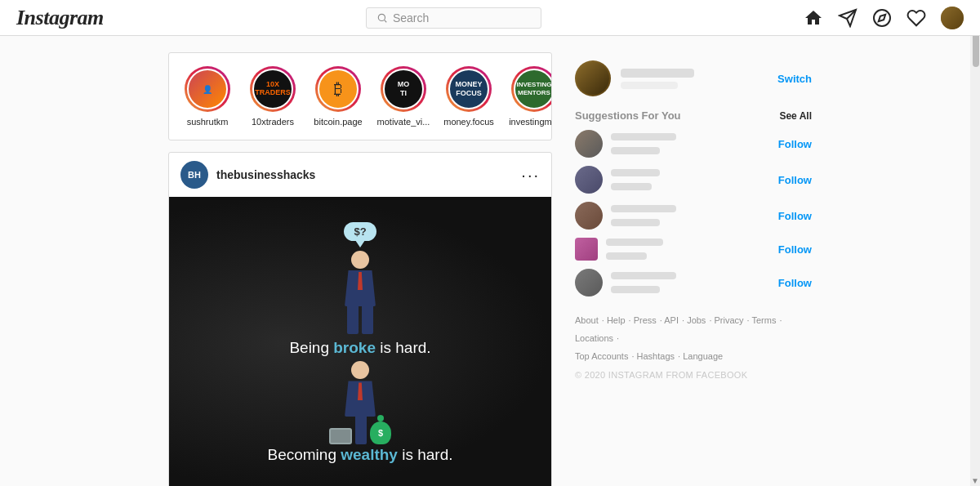  Describe the element at coordinates (207, 89) in the screenshot. I see `story-avatar-ring: 👤` at that location.